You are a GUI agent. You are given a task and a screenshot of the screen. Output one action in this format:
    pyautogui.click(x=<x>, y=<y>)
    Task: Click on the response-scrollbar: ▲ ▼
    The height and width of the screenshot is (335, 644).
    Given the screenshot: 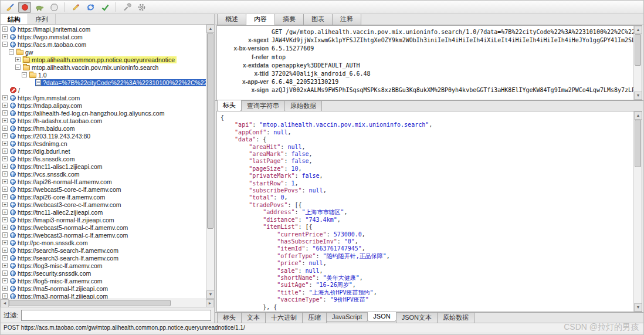 What is the action you would take?
    pyautogui.click(x=638, y=211)
    